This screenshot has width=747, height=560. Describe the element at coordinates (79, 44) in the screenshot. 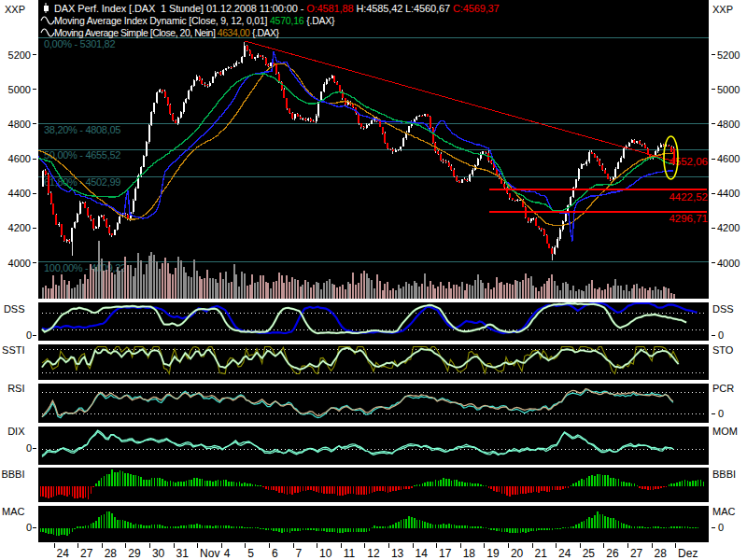

I see `svg-text: 0,00% - 5301,82` at that location.